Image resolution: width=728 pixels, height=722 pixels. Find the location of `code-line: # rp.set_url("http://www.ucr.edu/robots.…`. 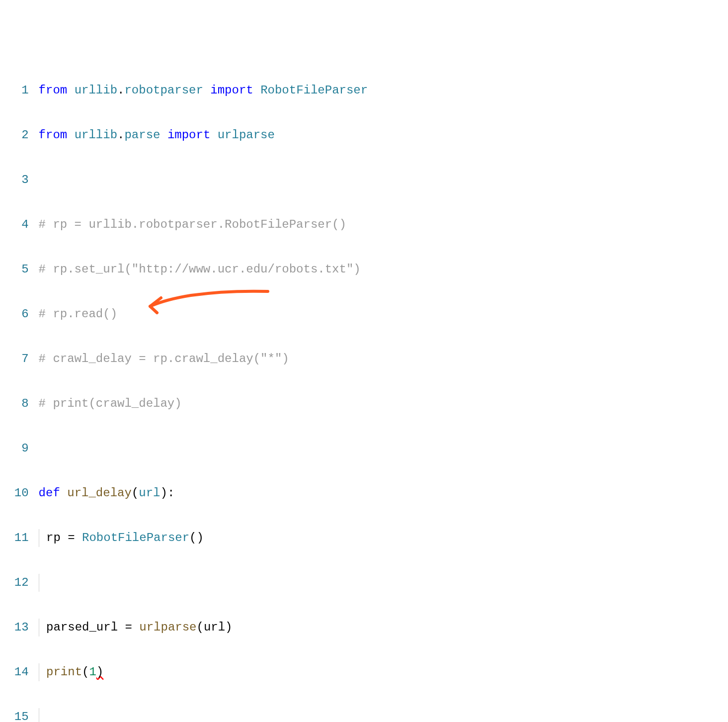

code-line: # rp.set_url("http://www.ucr.edu/robots.… is located at coordinates (384, 270).